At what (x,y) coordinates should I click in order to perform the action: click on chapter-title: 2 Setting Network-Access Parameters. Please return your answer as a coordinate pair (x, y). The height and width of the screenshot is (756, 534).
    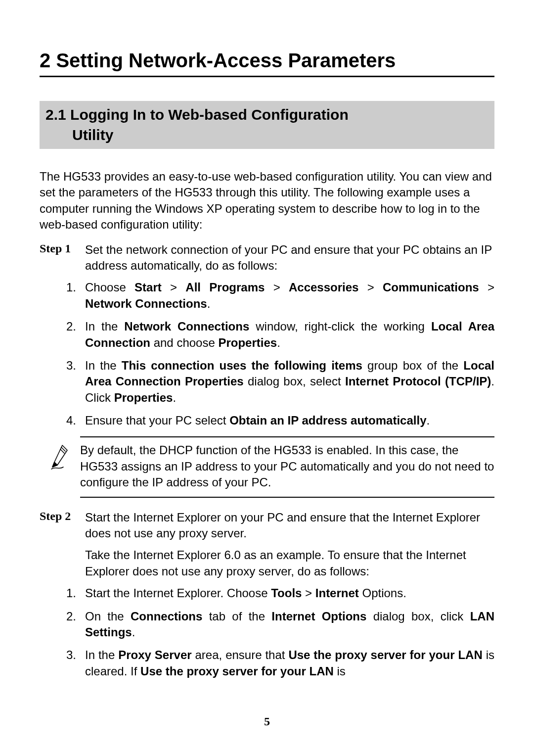
    Looking at the image, I should click on (267, 63).